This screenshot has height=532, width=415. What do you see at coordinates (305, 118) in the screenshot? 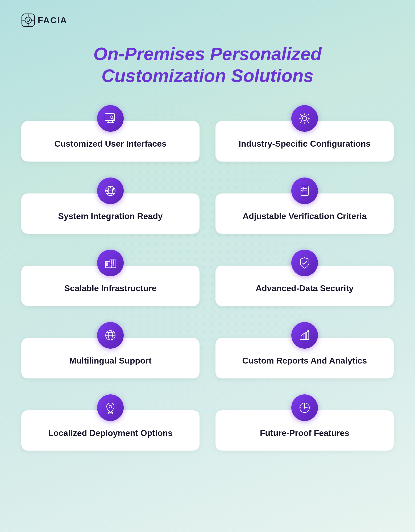
I see `icon-container-industry-specific-configurations` at bounding box center [305, 118].